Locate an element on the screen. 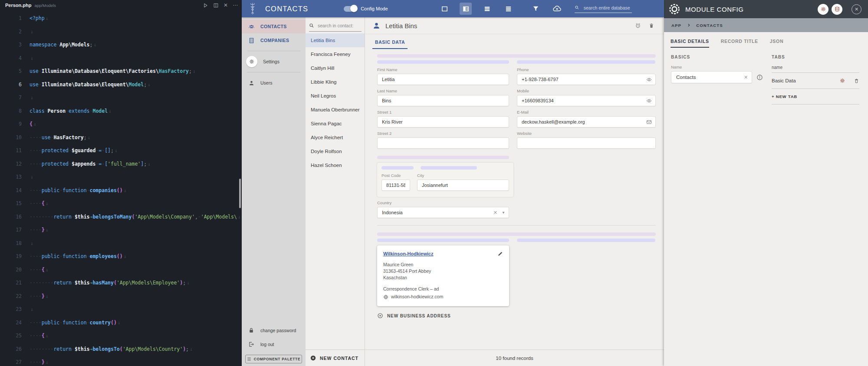  more-actions-icon: ⋯ is located at coordinates (235, 5).